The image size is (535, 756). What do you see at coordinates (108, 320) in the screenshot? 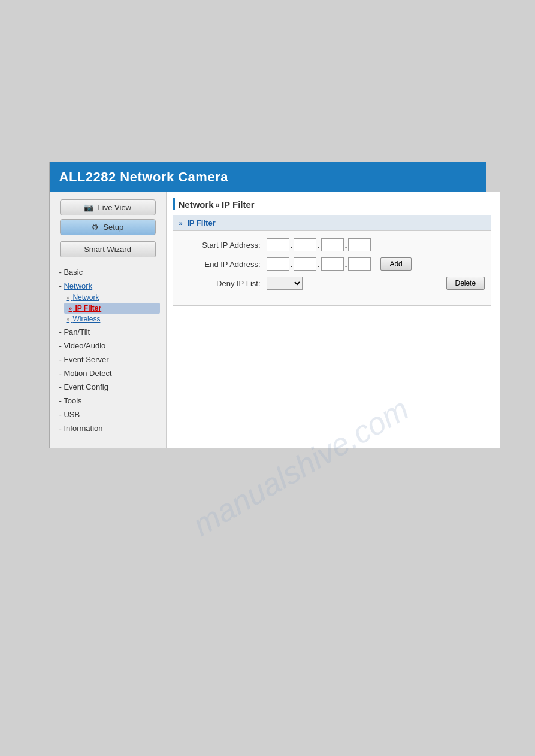
I see `sidebar: 📷 Live View ⚙ Setup Smart Wizard - Basic` at bounding box center [108, 320].